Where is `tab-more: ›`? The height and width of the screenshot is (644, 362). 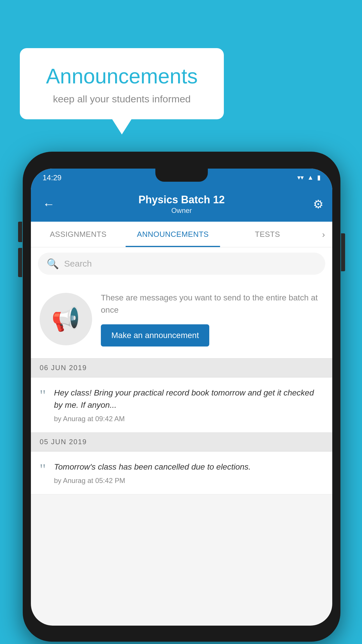
tab-more: › is located at coordinates (324, 235).